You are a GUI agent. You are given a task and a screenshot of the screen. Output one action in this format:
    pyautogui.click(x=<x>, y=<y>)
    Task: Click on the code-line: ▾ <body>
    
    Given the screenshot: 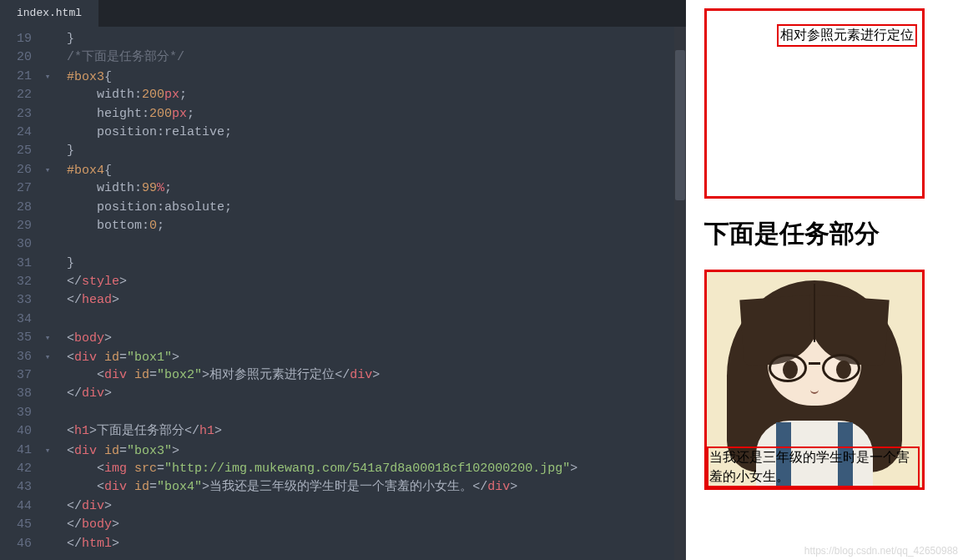 What is the action you would take?
    pyautogui.click(x=365, y=338)
    